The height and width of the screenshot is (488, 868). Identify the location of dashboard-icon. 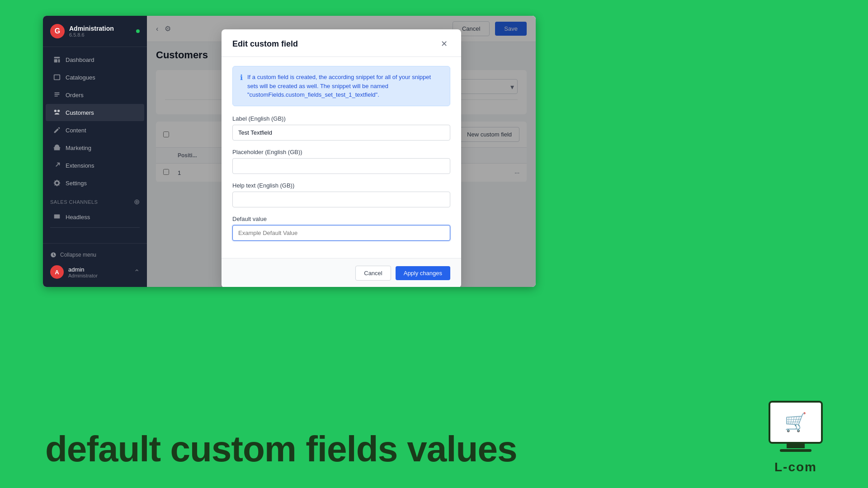
(57, 60).